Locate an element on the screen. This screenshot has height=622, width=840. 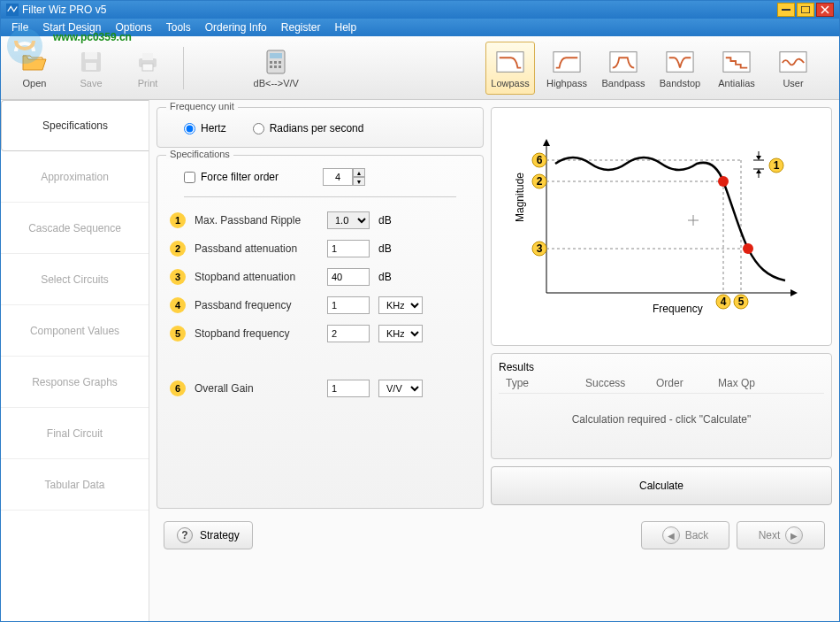
radio-radians-input is located at coordinates (258, 129).